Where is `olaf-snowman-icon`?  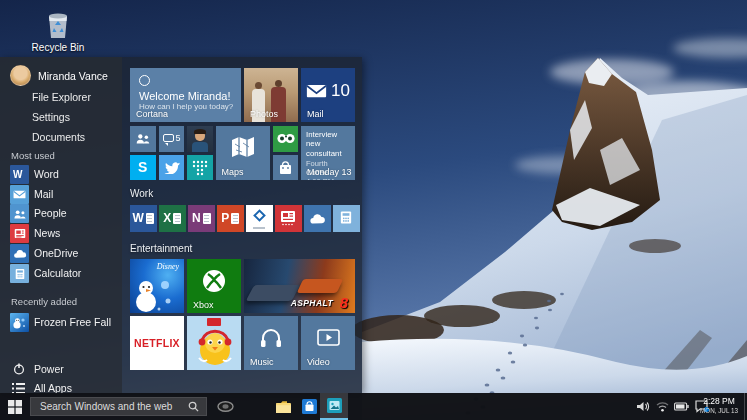 olaf-snowman-icon is located at coordinates (153, 292).